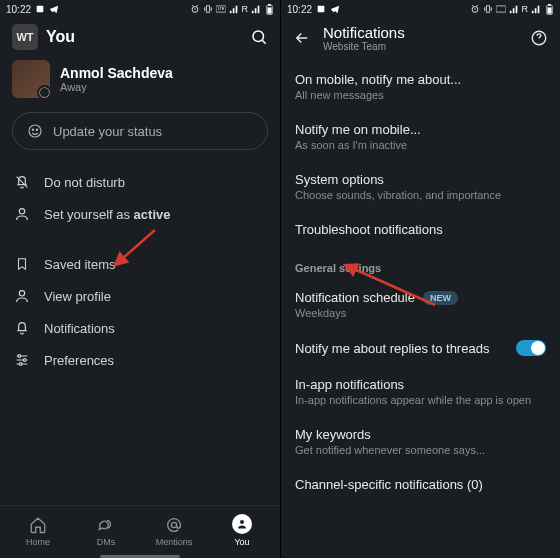 This screenshot has width=560, height=558. Describe the element at coordinates (174, 525) in the screenshot. I see `at-icon` at that location.